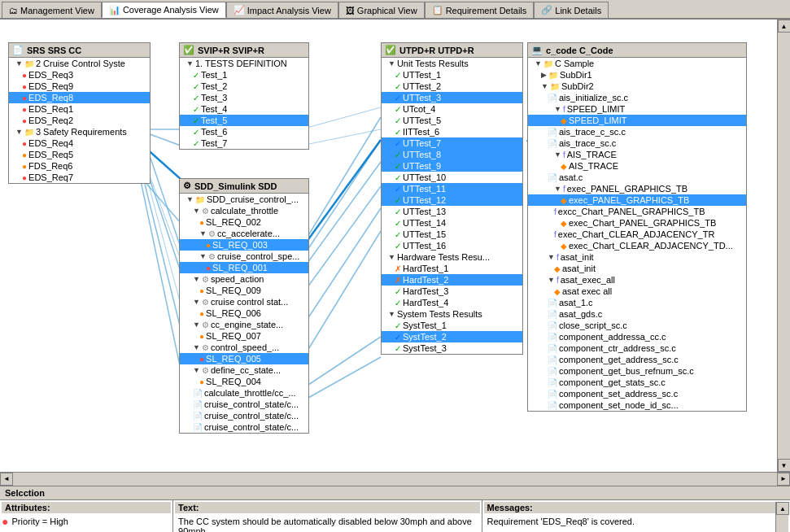 Image resolution: width=790 pixels, height=532 pixels. What do you see at coordinates (783, 479) in the screenshot?
I see `scroll-right-button: ►` at bounding box center [783, 479].